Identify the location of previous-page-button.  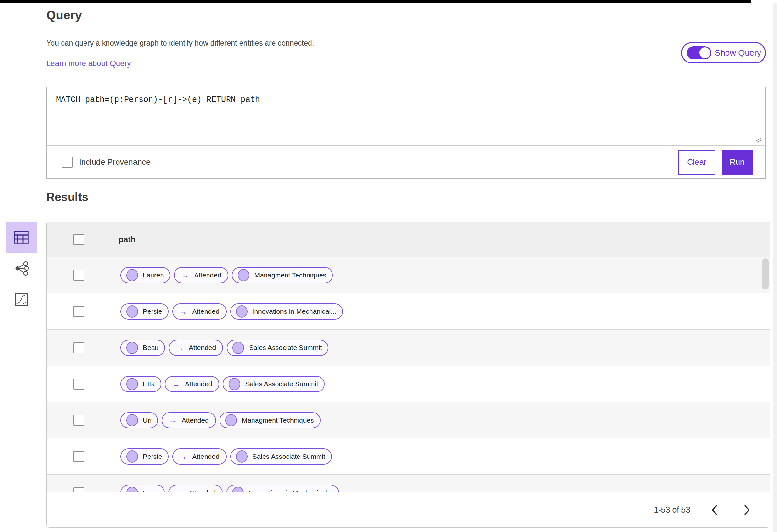
(714, 510).